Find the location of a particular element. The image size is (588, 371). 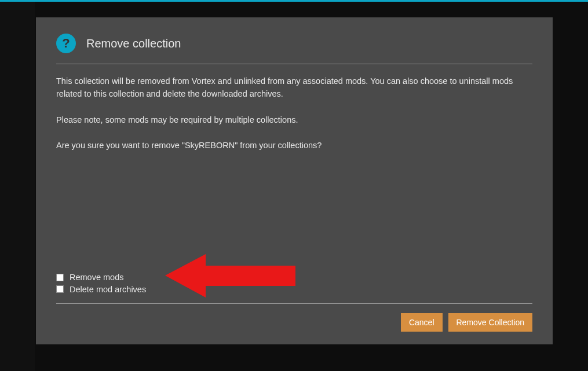

remove-mods-row: Remove mods is located at coordinates (294, 277).